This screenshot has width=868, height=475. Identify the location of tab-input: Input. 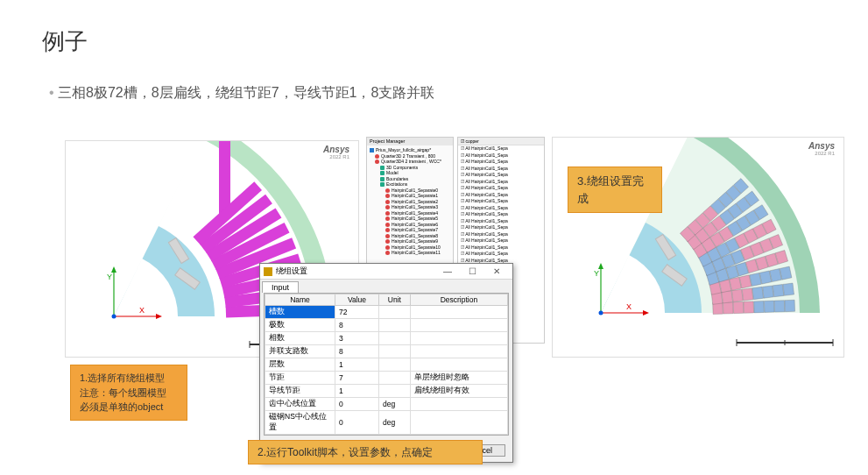
(280, 287).